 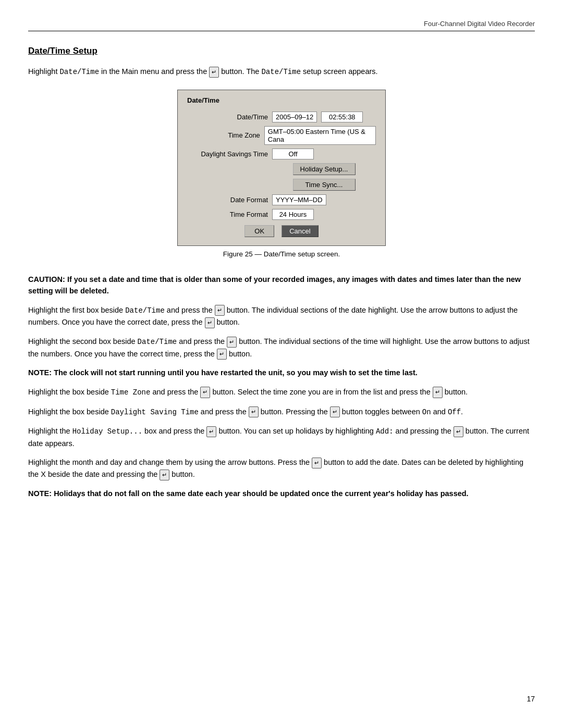 I want to click on cancel-button: Cancel, so click(x=300, y=231).